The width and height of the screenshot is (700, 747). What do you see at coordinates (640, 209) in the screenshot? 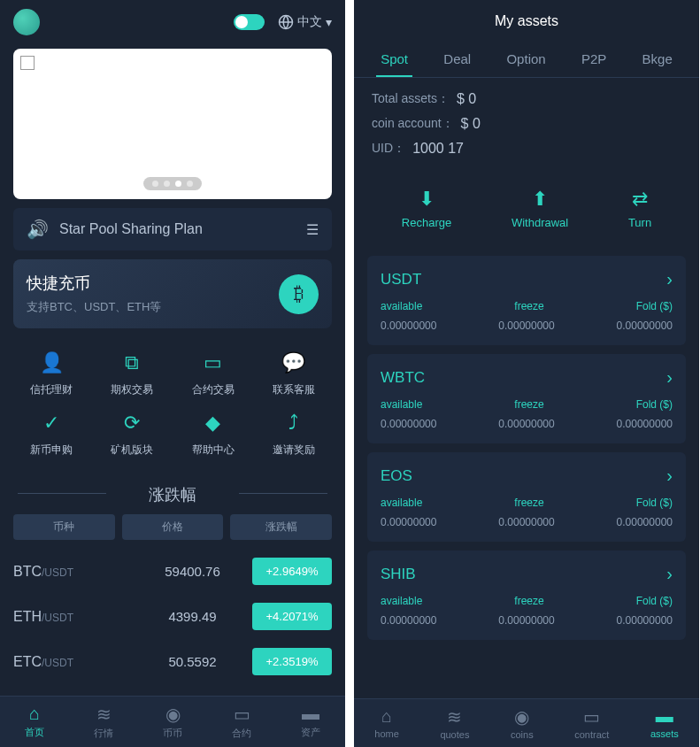
I see `turn-button: ⇄Turn` at bounding box center [640, 209].